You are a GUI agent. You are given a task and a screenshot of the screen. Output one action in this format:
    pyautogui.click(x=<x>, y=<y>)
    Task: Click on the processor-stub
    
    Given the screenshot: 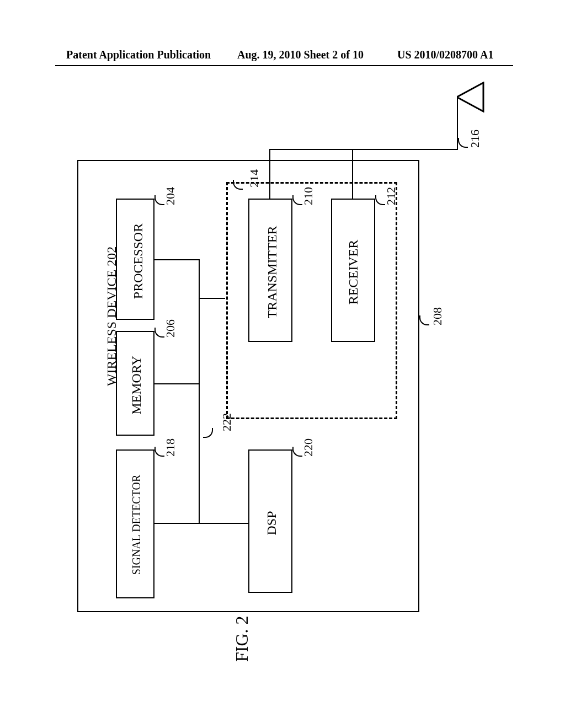 What is the action you would take?
    pyautogui.click(x=177, y=260)
    